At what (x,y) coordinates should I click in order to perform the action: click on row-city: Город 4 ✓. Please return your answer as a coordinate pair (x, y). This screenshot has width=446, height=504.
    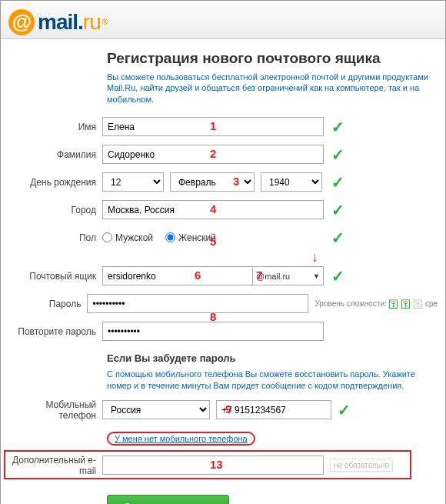
    Looking at the image, I should click on (223, 210).